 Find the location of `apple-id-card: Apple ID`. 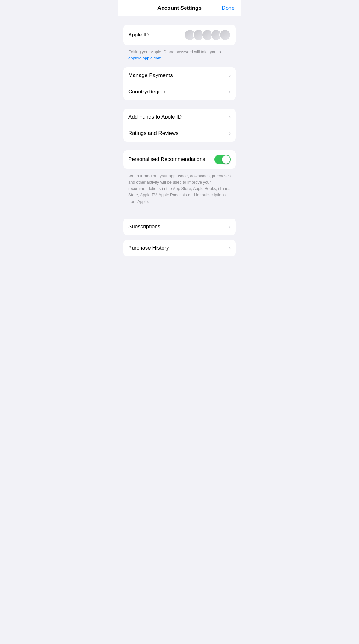

apple-id-card: Apple ID is located at coordinates (180, 35).